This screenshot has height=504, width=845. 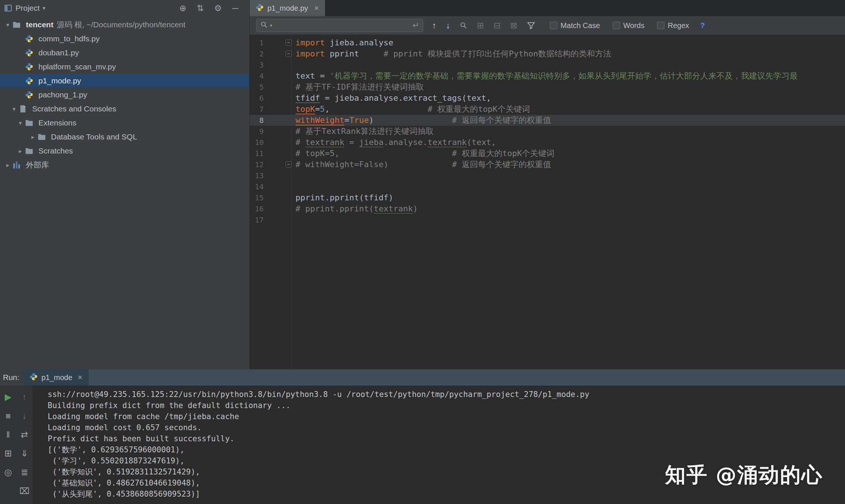 I want to click on project-selector: Project, so click(x=27, y=8).